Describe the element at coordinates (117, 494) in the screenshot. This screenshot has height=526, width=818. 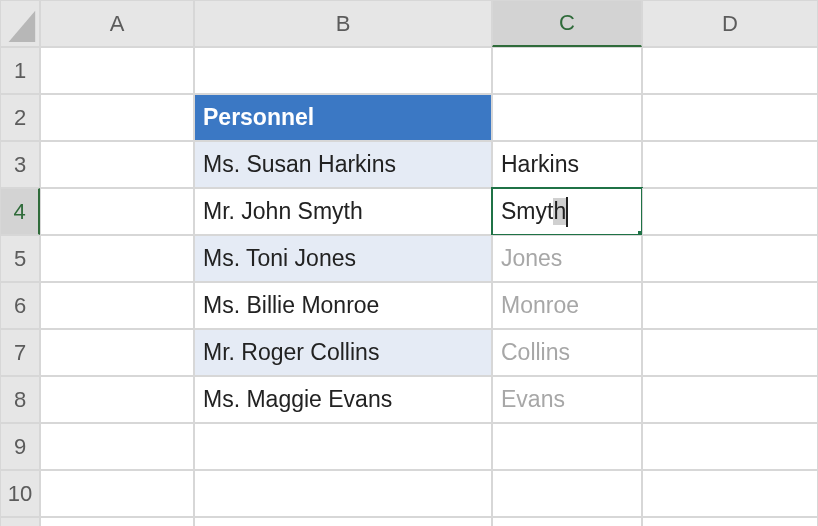
I see `cell-A10` at that location.